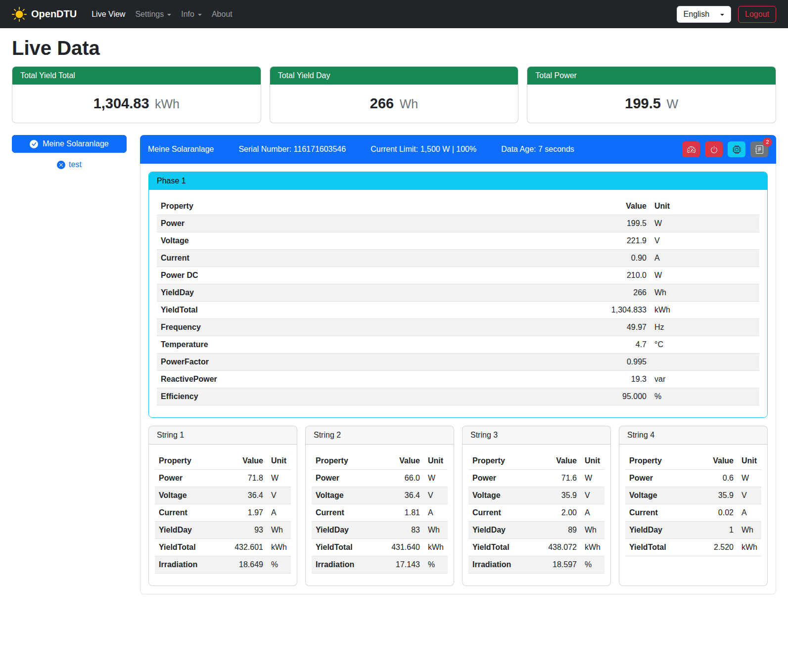 This screenshot has height=672, width=788. I want to click on unit-cell: °C, so click(705, 345).